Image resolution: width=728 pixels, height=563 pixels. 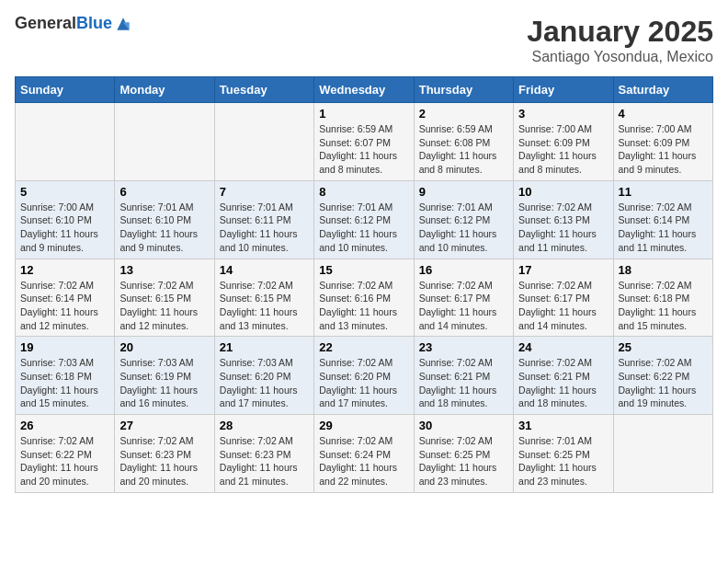 What do you see at coordinates (164, 228) in the screenshot?
I see `day-info: Sunrise: 7:01 AM Sunset: 6:10 PM Dayligh…` at bounding box center [164, 228].